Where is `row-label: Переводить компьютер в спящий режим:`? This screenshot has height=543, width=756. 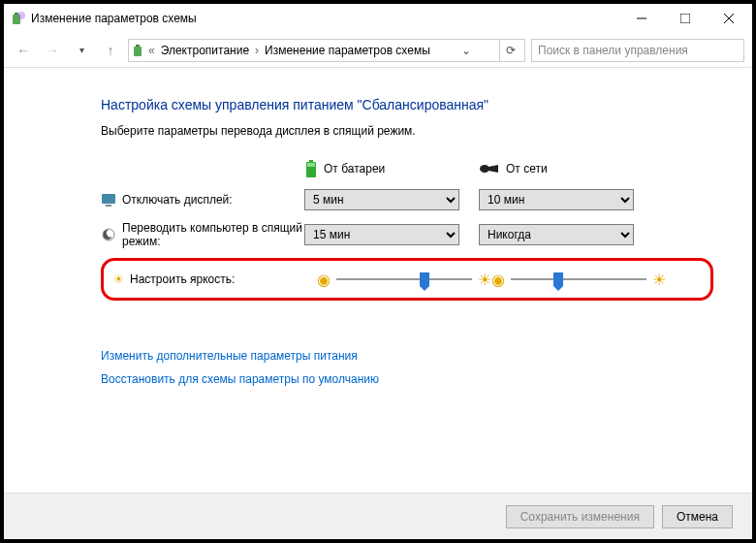 row-label: Переводить компьютер в спящий режим: is located at coordinates (213, 235).